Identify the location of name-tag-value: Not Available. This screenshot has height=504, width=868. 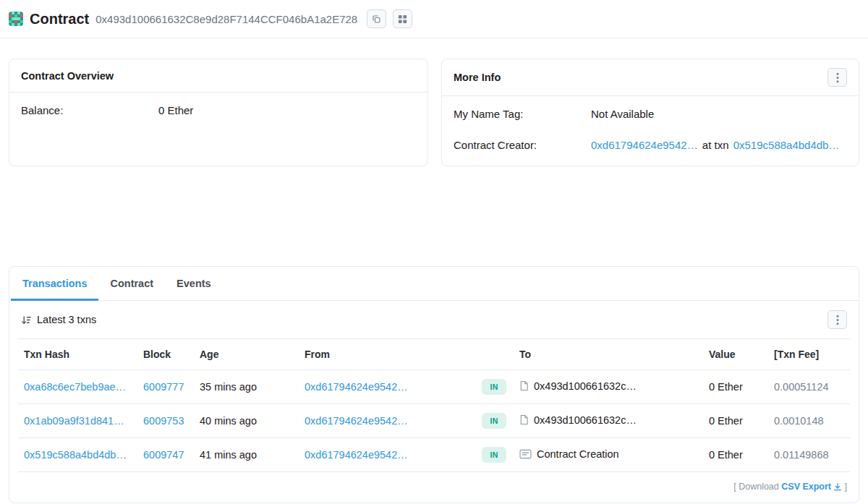
(622, 114).